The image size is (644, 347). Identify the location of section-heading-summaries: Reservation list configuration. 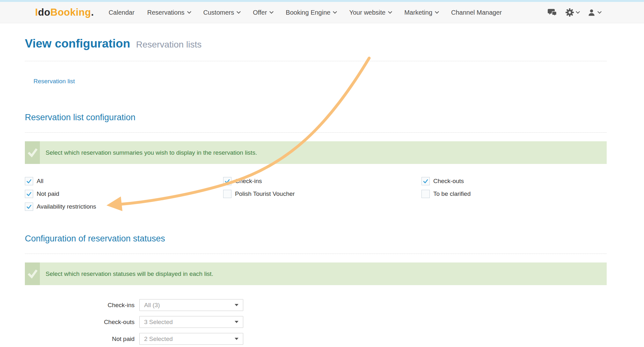
(316, 117).